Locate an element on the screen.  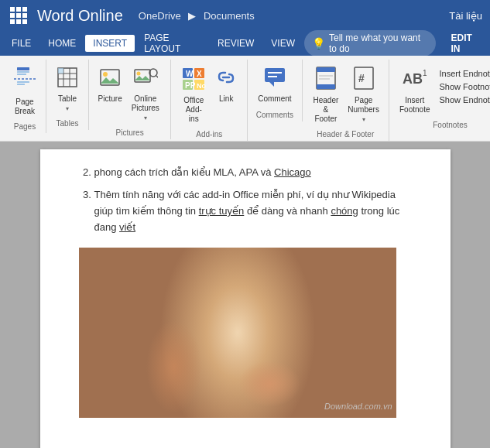
link-icon is located at coordinates (226, 80).